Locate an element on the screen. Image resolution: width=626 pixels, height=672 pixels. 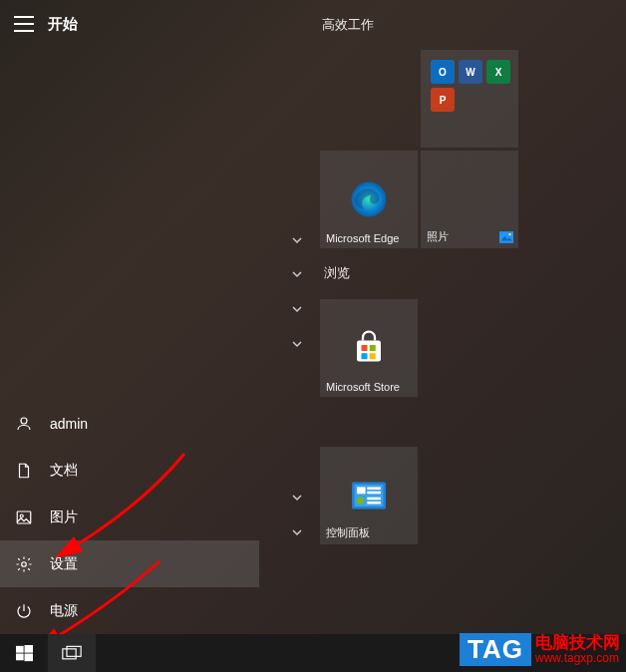
tile-photos: 照片 is located at coordinates (470, 199).